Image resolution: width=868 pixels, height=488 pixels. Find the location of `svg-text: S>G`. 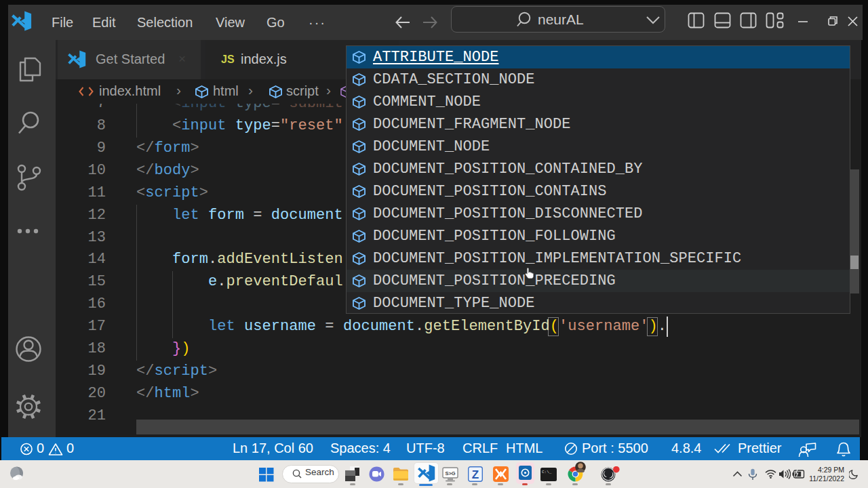

svg-text: S>G is located at coordinates (450, 473).